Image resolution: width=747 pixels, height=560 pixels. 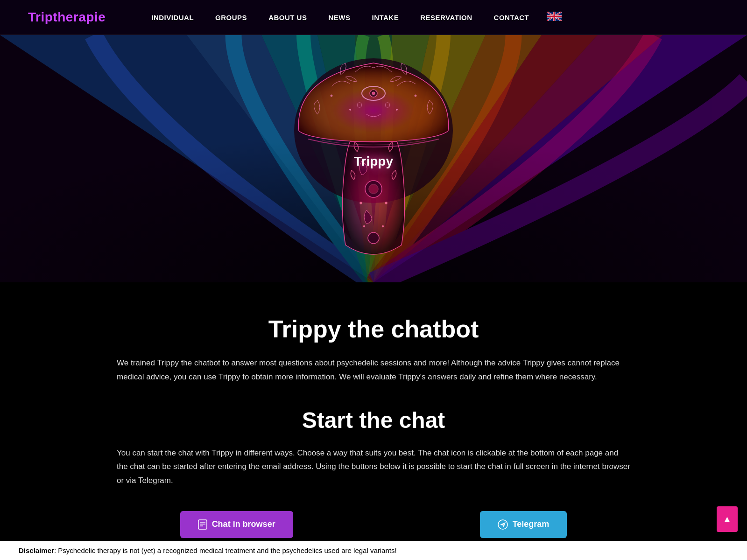 I want to click on chat-icon, so click(x=203, y=525).